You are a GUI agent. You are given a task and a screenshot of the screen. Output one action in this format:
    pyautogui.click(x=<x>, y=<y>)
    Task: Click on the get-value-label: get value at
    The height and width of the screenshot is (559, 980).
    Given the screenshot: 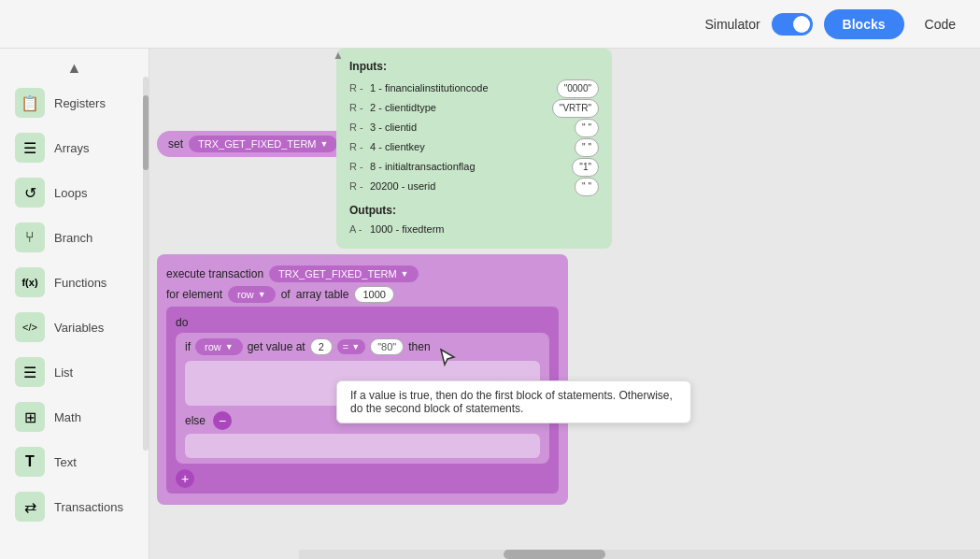 What is the action you would take?
    pyautogui.click(x=277, y=347)
    